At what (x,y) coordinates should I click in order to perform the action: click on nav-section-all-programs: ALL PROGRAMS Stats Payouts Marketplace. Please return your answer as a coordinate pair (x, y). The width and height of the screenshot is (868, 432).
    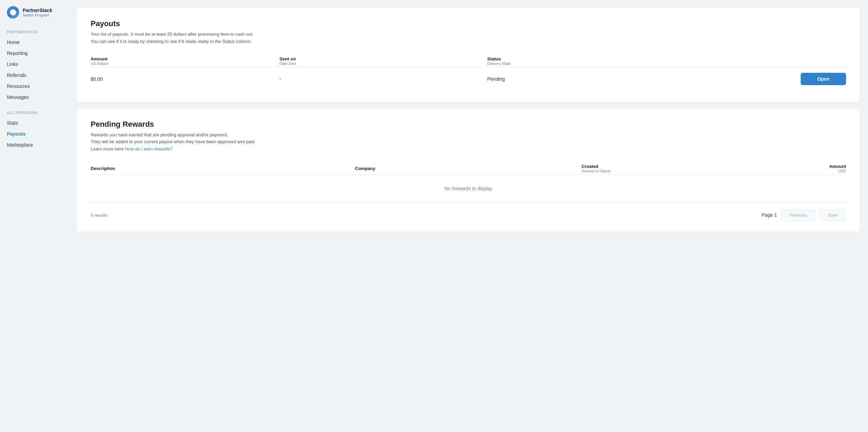
    Looking at the image, I should click on (34, 129).